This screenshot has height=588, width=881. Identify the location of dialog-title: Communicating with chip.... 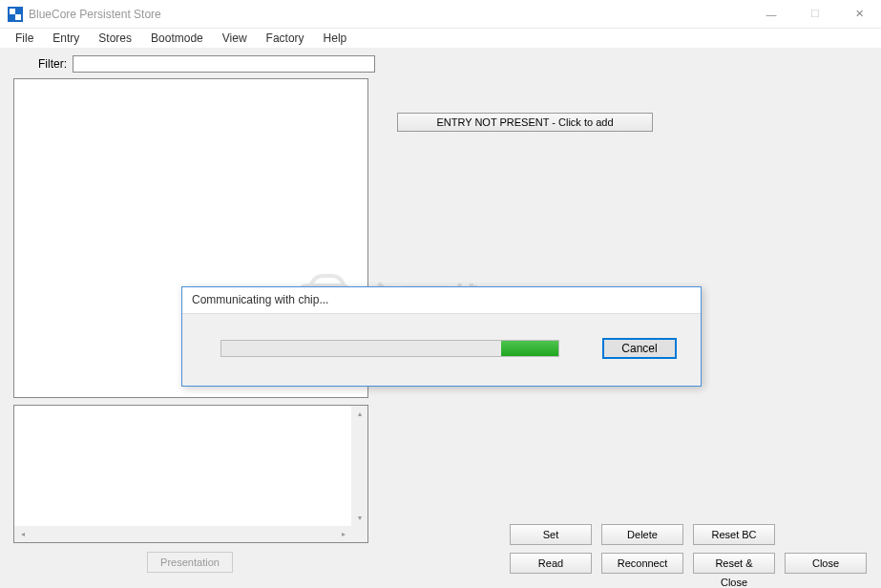
(441, 301).